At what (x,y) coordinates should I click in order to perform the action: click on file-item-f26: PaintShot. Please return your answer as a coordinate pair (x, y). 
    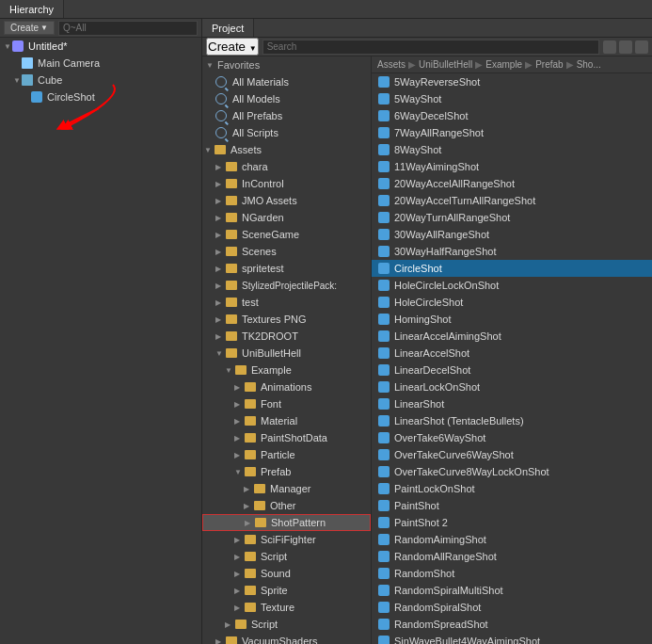
    Looking at the image, I should click on (512, 506).